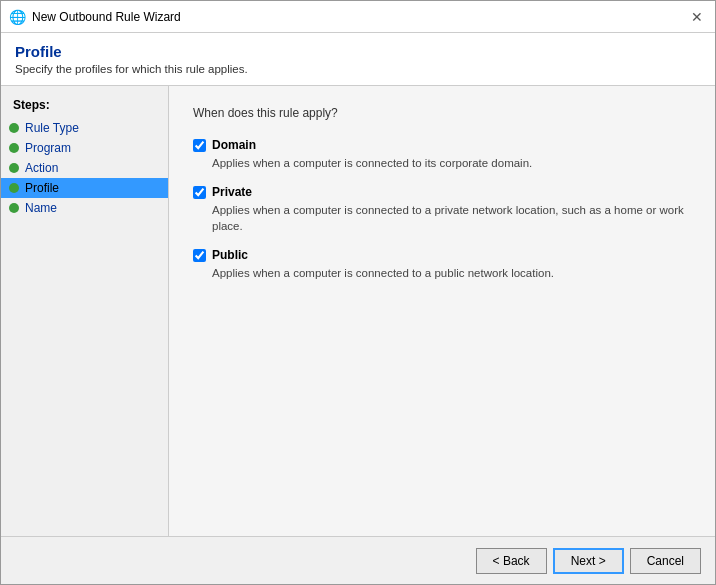 The width and height of the screenshot is (716, 585). What do you see at coordinates (452, 218) in the screenshot?
I see `private-description: Applies when a computer is connected to …` at bounding box center [452, 218].